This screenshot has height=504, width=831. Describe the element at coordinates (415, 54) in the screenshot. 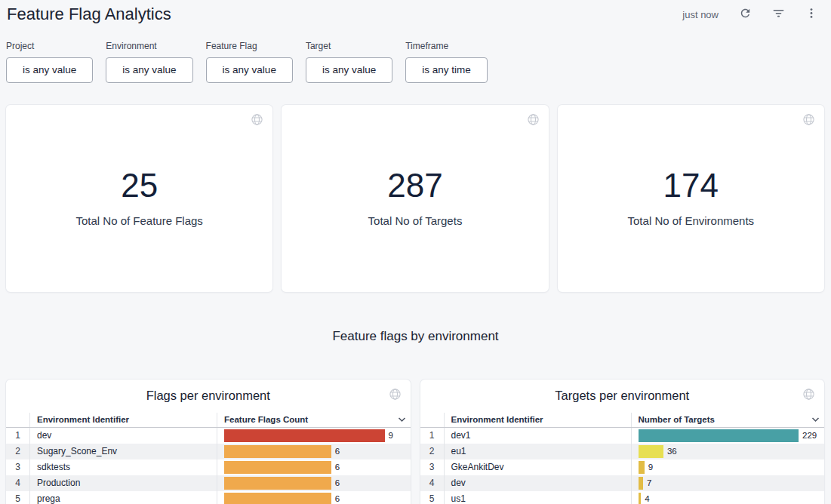

I see `filters-bar: Project is any value Environment is any …` at that location.